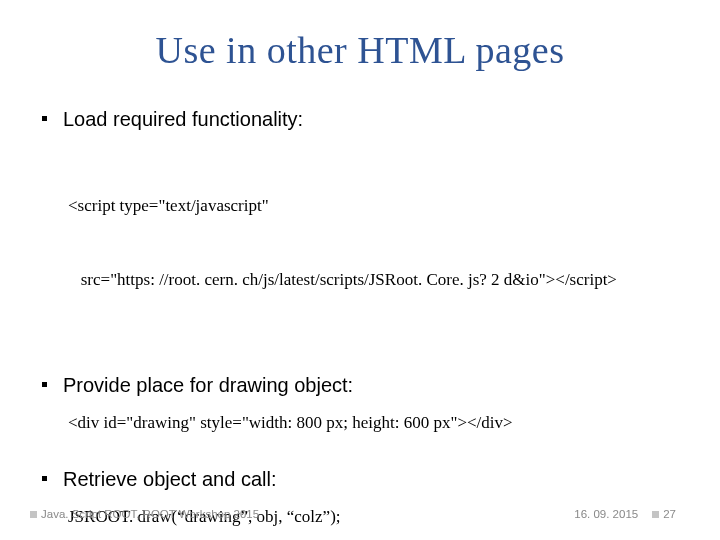  Describe the element at coordinates (370, 424) in the screenshot. I see `code-snippet: <div id="drawing" style="width: 800 px; …` at that location.